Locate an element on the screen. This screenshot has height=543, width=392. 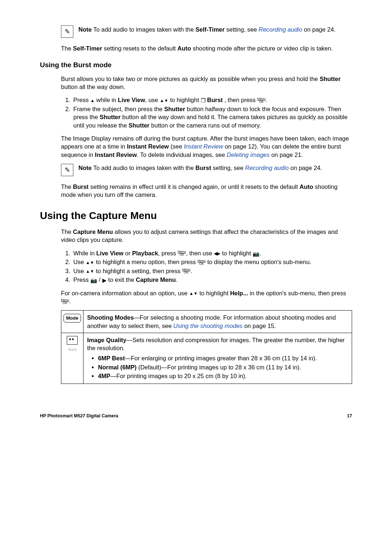
para-oncamera-help: For on-camera information about an optio… is located at coordinates (207, 297).